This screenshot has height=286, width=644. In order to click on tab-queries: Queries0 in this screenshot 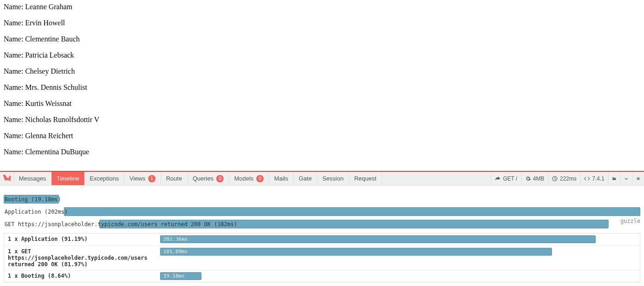, I will do `click(209, 179)`.